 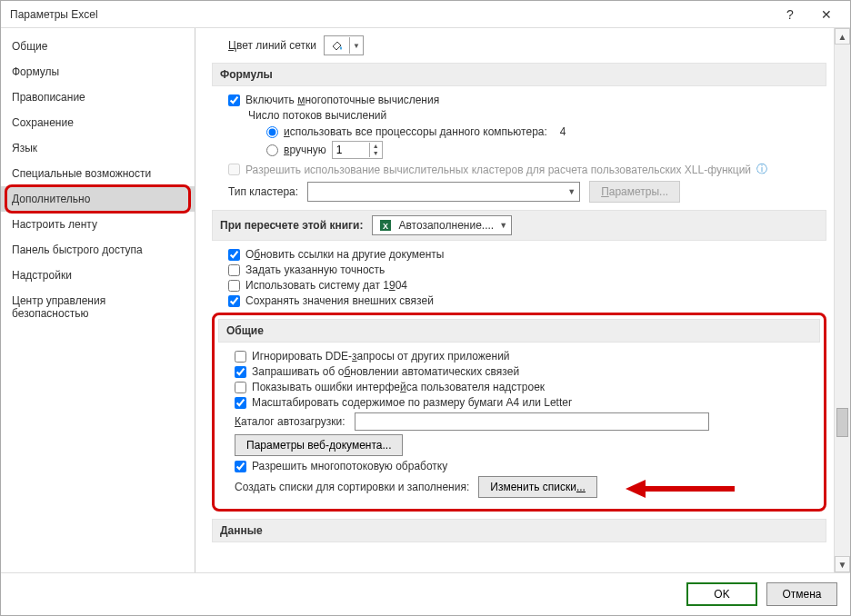 What do you see at coordinates (240, 403) in the screenshot?
I see `scale-a4-checkbox` at bounding box center [240, 403].